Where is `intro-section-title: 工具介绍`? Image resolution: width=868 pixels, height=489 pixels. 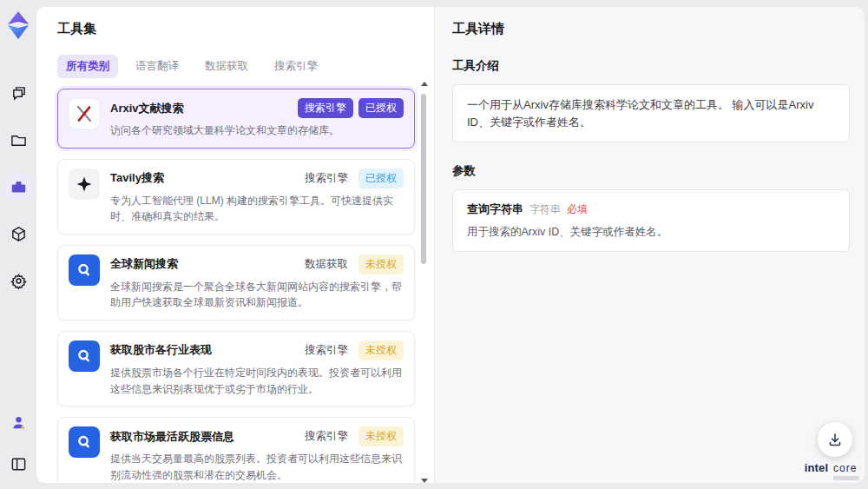
intro-section-title: 工具介绍 is located at coordinates (649, 66).